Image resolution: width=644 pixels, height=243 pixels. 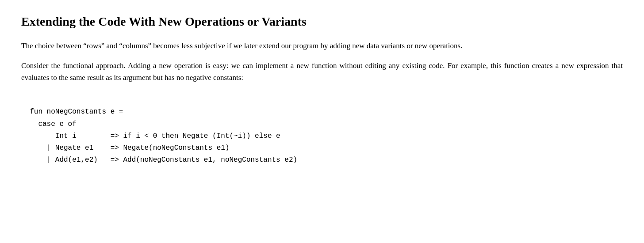 What do you see at coordinates (322, 22) in the screenshot?
I see `page-title: Extending the Code With New Operations o…` at bounding box center [322, 22].